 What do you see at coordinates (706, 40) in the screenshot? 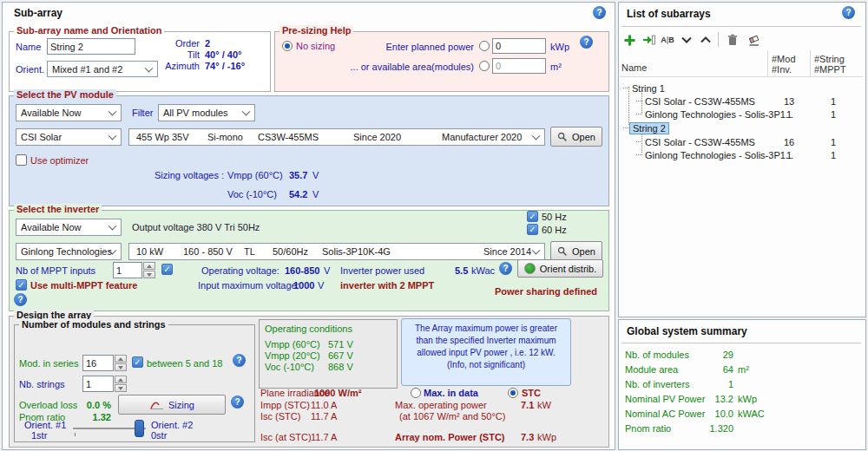
I see `move-up-icon` at bounding box center [706, 40].